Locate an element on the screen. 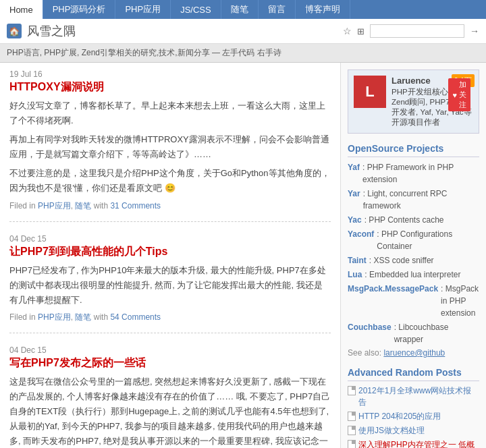 The height and width of the screenshot is (448, 486). random-post-1: 2012年1月全球www网站技术报告 is located at coordinates (413, 397).